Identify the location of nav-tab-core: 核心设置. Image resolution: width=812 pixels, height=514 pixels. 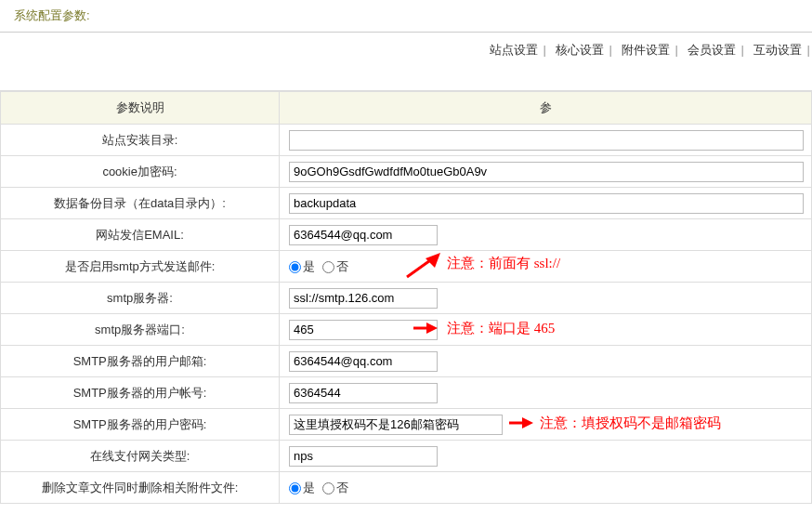
(580, 50).